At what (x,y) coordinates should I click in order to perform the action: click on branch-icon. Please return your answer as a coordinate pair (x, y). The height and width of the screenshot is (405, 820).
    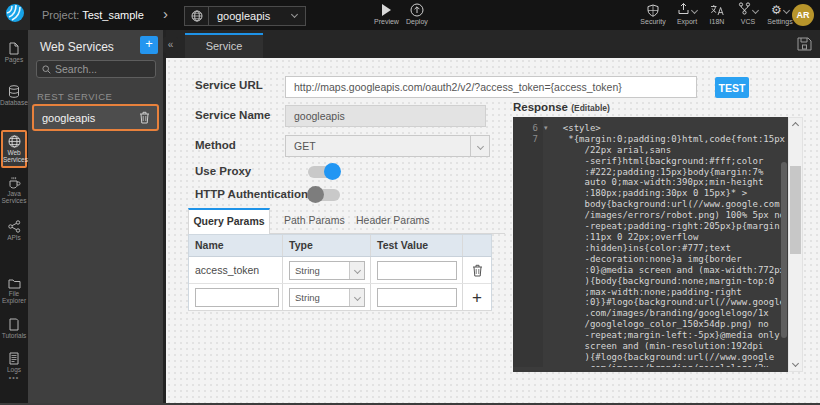
    Looking at the image, I should click on (744, 10).